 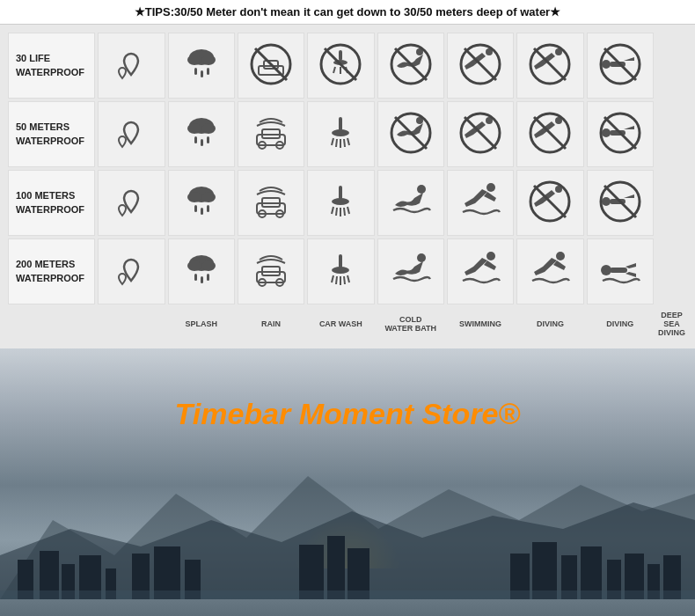 I want to click on col-header-3: COLDWATER BATH, so click(x=411, y=324).